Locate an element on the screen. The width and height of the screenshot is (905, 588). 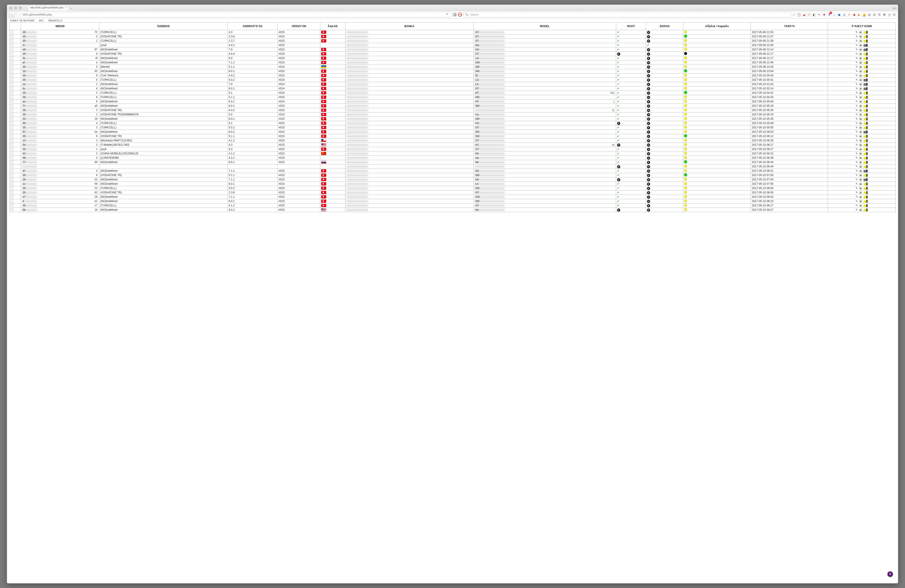
table-row: 4xxxxxxxxxxxd1(NO)Indefined6.0.1#015xxxx… is located at coordinates (452, 202).